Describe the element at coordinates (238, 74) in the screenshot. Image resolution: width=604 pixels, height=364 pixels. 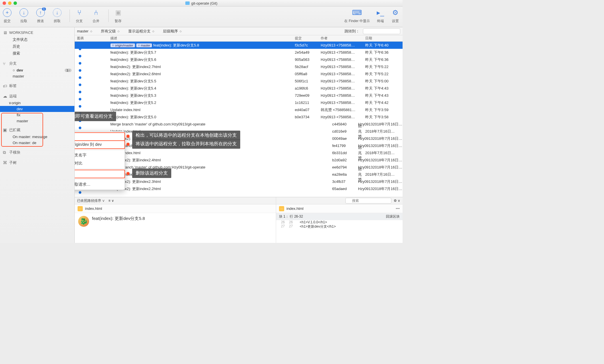
I see `commit-row: feat(index2): 更新index2.6html 05ff6a8 Hzy…` at that location.